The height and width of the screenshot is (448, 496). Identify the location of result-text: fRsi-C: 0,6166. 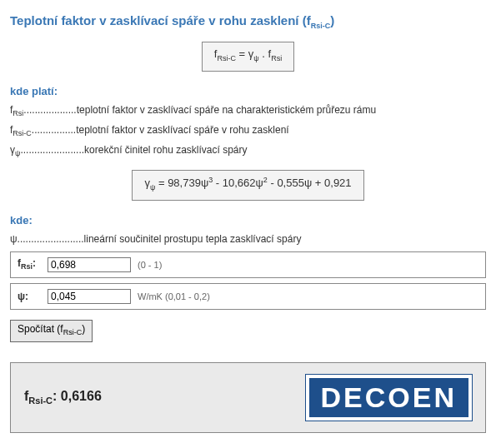
(63, 397).